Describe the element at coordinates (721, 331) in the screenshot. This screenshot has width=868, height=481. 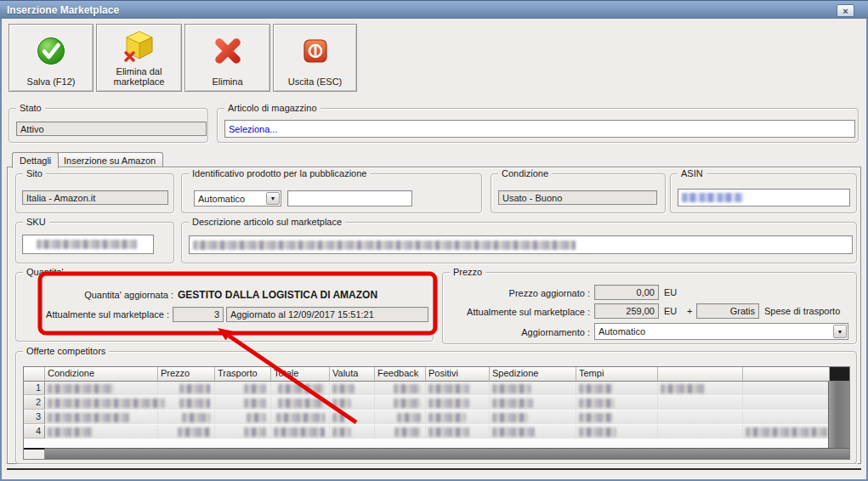
I see `aggiornamento-dropdown: Automatico ▼` at that location.